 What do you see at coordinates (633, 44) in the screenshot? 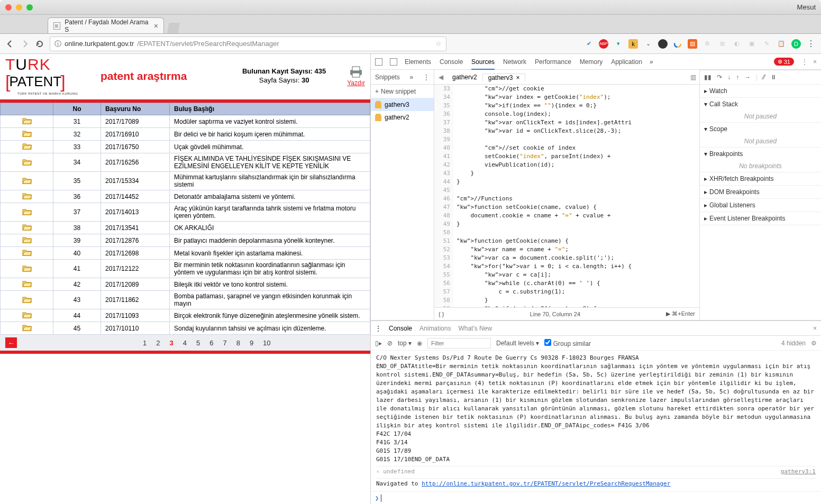
I see `ext-icon: k` at bounding box center [633, 44].